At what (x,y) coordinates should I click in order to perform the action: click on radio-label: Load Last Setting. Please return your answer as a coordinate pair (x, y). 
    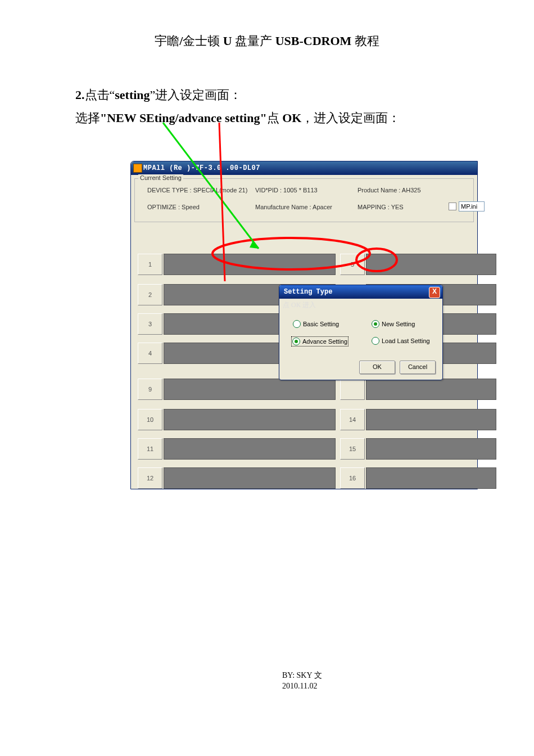
    Looking at the image, I should click on (406, 341).